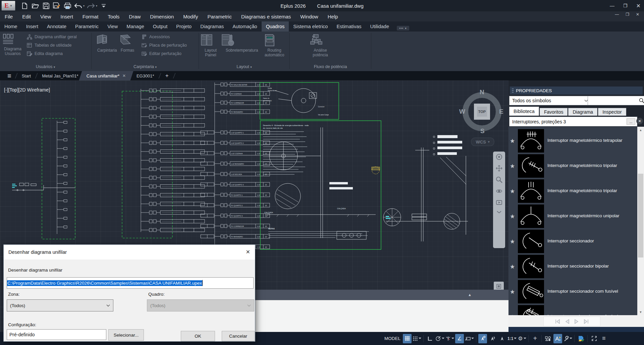  I want to click on browse-category-button: ..., so click(631, 121).